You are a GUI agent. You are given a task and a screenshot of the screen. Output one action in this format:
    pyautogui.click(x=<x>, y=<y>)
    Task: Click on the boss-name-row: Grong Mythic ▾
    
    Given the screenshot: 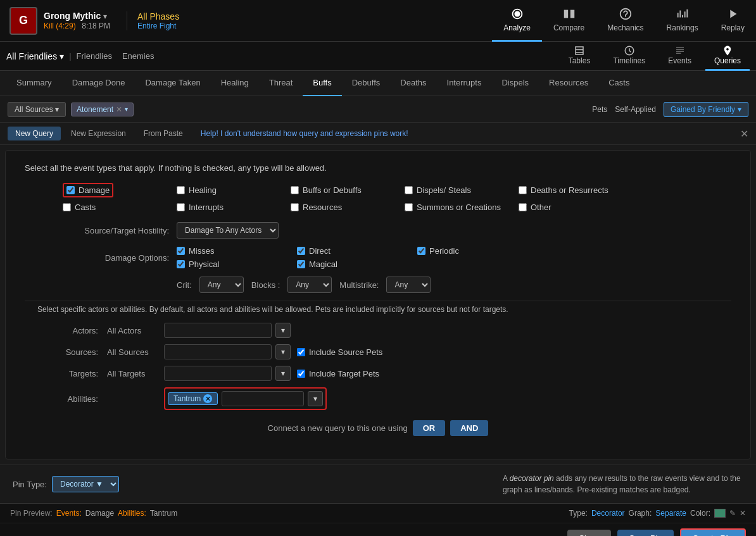 What is the action you would take?
    pyautogui.click(x=77, y=16)
    